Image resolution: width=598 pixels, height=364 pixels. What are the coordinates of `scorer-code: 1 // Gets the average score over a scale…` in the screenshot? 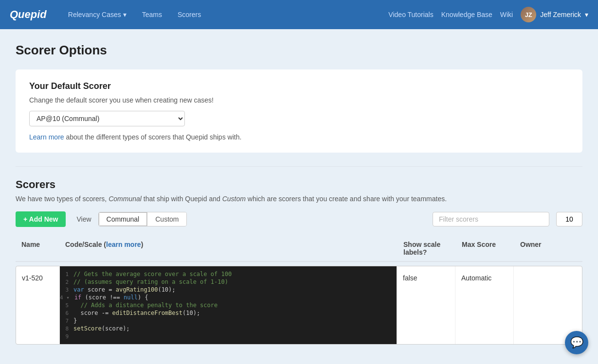 It's located at (229, 305).